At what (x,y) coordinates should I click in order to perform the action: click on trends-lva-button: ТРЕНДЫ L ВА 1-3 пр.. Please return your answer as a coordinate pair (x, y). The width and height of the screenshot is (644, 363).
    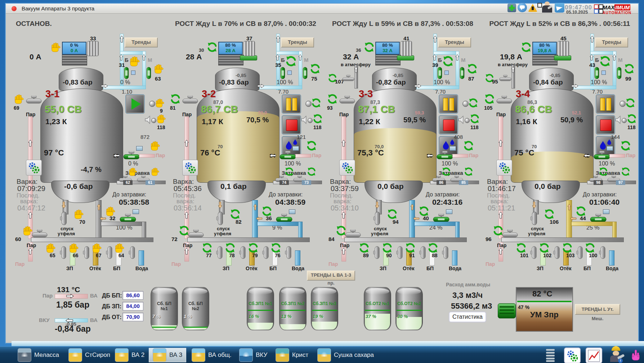
    Looking at the image, I should click on (331, 276).